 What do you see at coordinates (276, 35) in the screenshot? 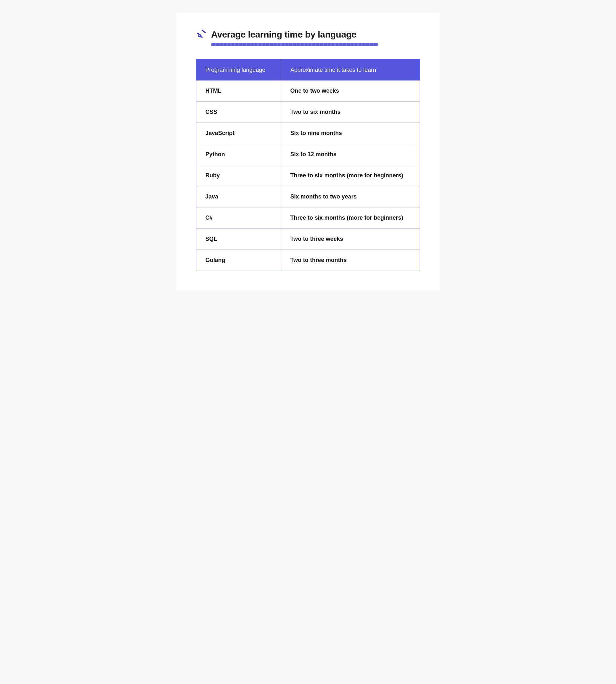
I see `title-row: Average learning time by language` at bounding box center [276, 35].